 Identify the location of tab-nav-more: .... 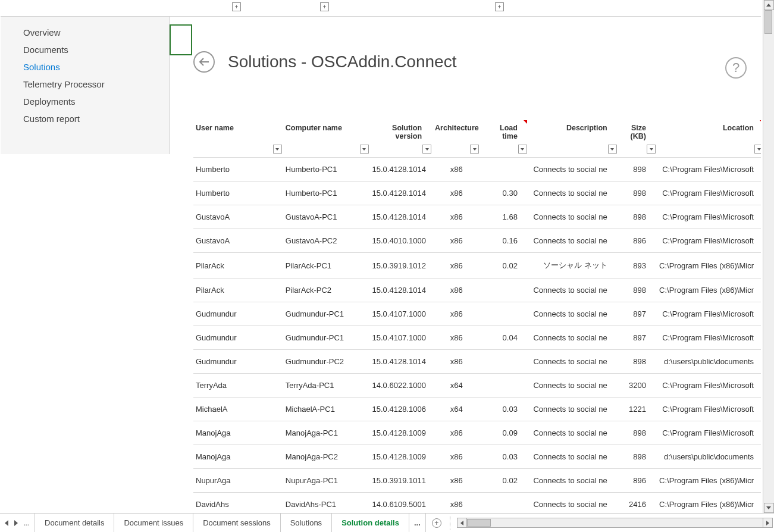
(27, 523).